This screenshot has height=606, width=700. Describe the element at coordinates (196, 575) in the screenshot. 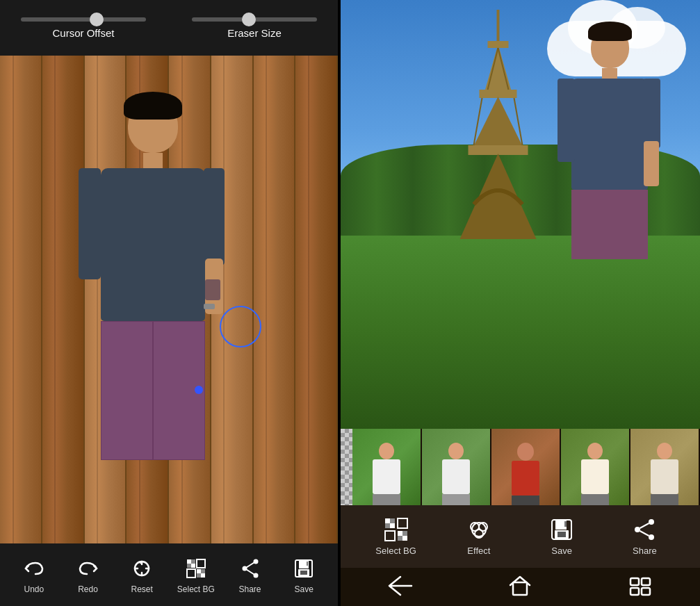

I see `select-bg-button: Select BG` at that location.